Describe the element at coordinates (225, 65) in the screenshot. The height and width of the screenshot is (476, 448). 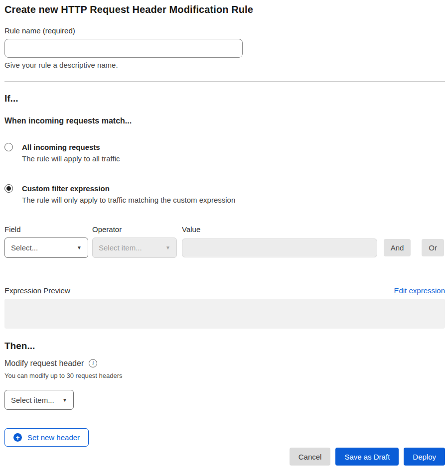
I see `rule-name-helper: Give your rule a descriptive name.` at that location.